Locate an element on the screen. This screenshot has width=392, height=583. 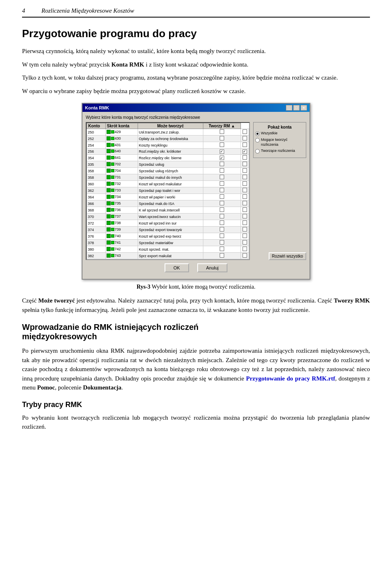
sub-konto-cell: 743 is located at coordinates (122, 256).